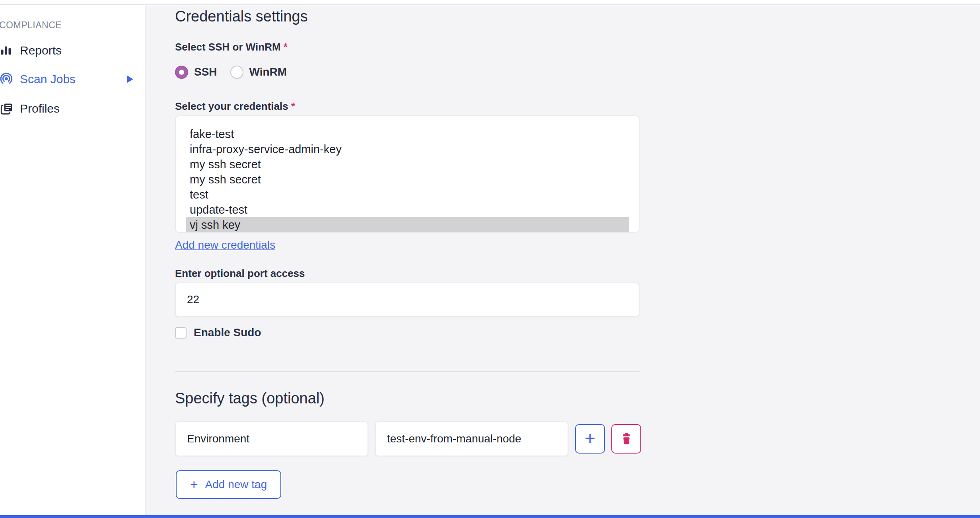 This screenshot has height=518, width=980. What do you see at coordinates (408, 225) in the screenshot?
I see `credential-option-selected: vj ssh key` at bounding box center [408, 225].